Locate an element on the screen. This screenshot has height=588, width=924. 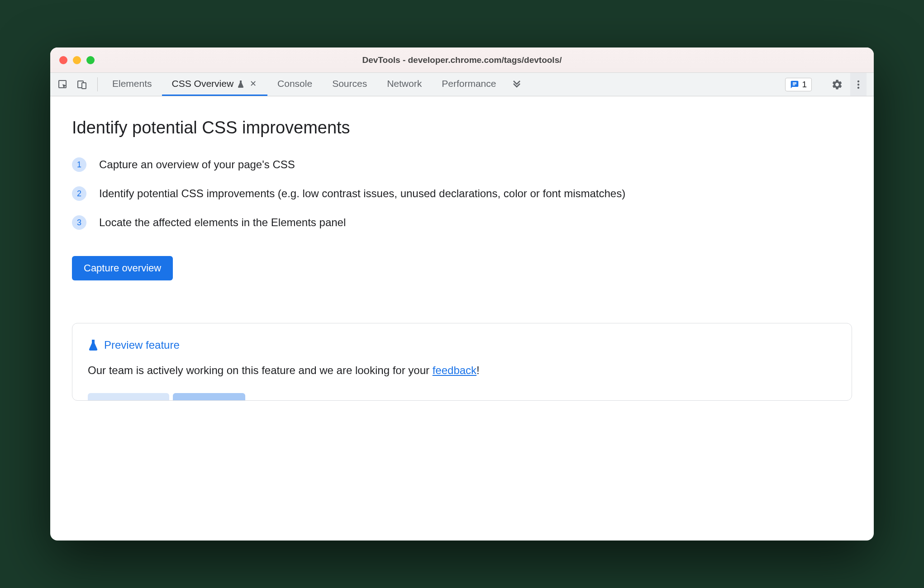
toolbar-divider is located at coordinates (98, 84).